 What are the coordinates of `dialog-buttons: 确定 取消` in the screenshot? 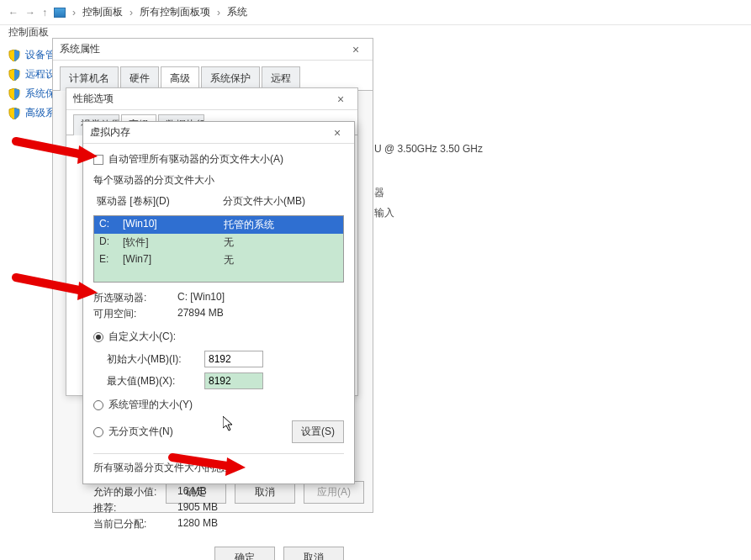 It's located at (219, 550).